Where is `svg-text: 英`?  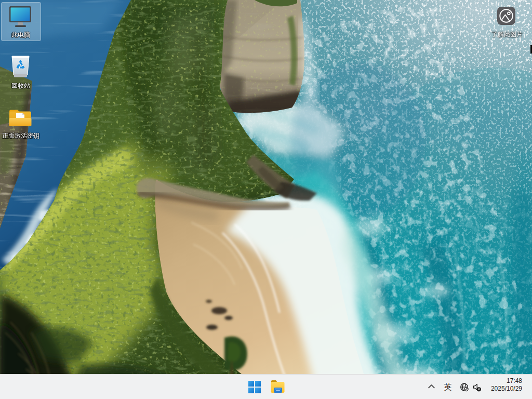 svg-text: 英 is located at coordinates (448, 387).